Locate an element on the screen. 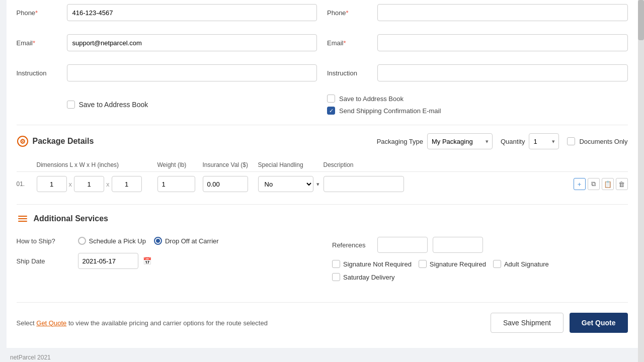 The height and width of the screenshot is (362, 644). packaging-type-label: Packaging Type is located at coordinates (400, 142).